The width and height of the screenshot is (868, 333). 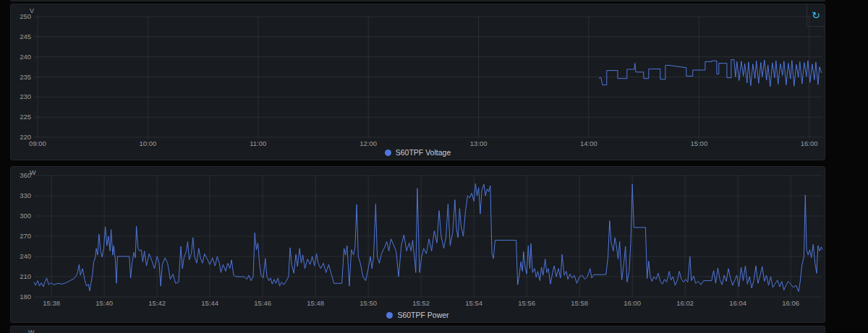 What do you see at coordinates (32, 11) in the screenshot?
I see `y-axis-unit-label: V` at bounding box center [32, 11].